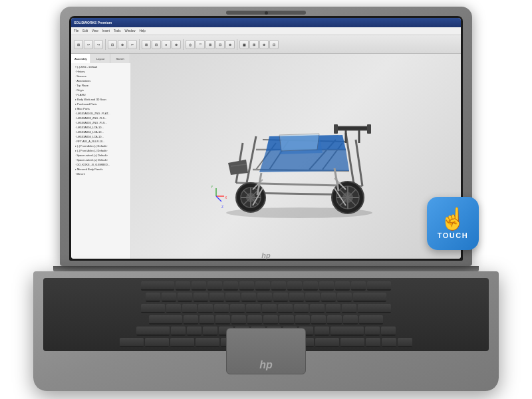 This screenshot has height=399, width=532. Describe the element at coordinates (176, 45) in the screenshot. I see `toolbar-btn-10: ⊕` at that location.